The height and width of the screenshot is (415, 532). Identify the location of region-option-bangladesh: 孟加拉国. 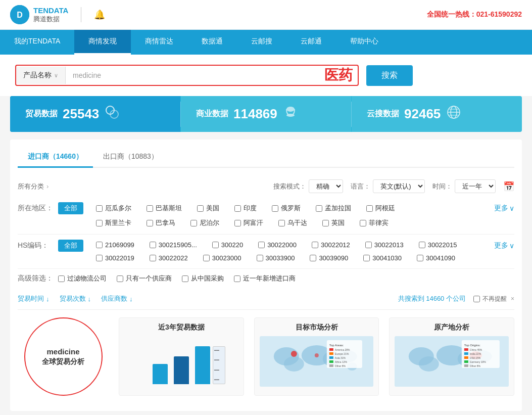
(333, 208).